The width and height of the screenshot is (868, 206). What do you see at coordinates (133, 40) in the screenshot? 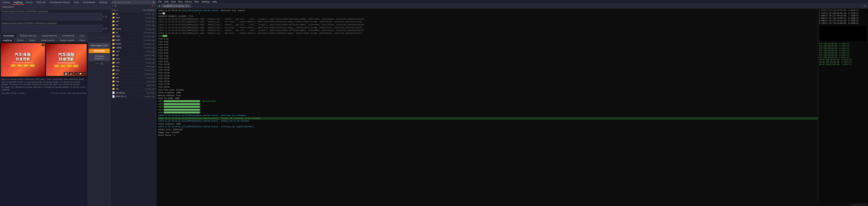
I see `list-item: 📁lib64 5 months ago` at bounding box center [133, 40].